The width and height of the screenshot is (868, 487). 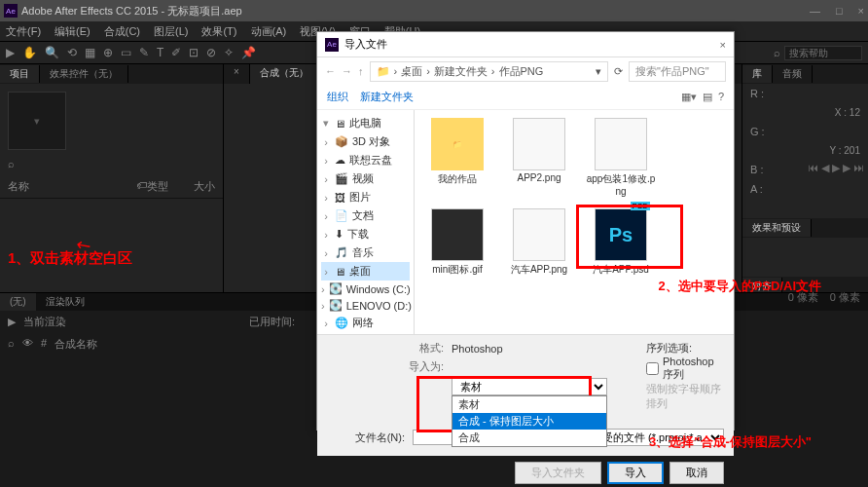 What do you see at coordinates (23, 31) in the screenshot?
I see `menu-file: 文件(F)` at bounding box center [23, 31].